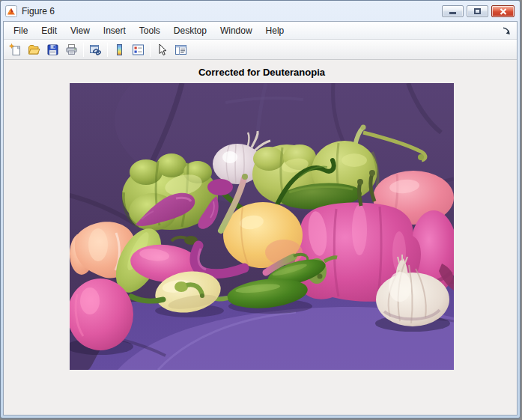 The image size is (522, 420). I want to click on menu-desktop: Desktop, so click(190, 31).